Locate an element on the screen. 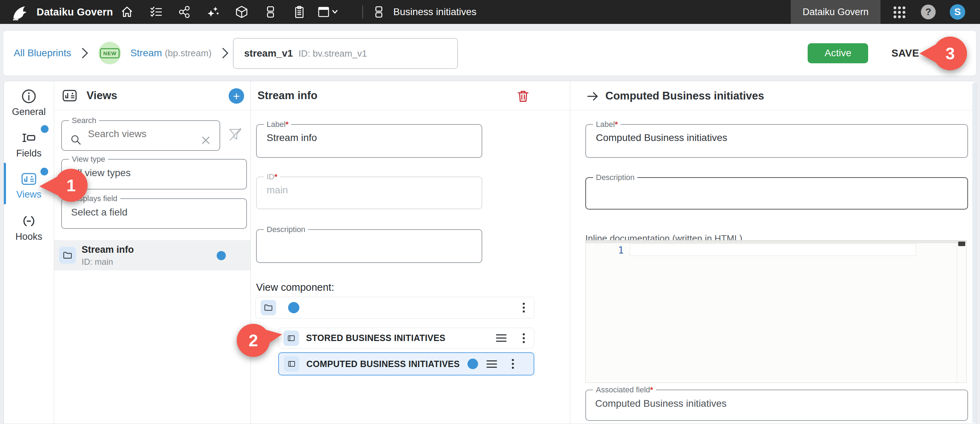 The height and width of the screenshot is (424, 980). dataiku-logo-icon is located at coordinates (19, 13).